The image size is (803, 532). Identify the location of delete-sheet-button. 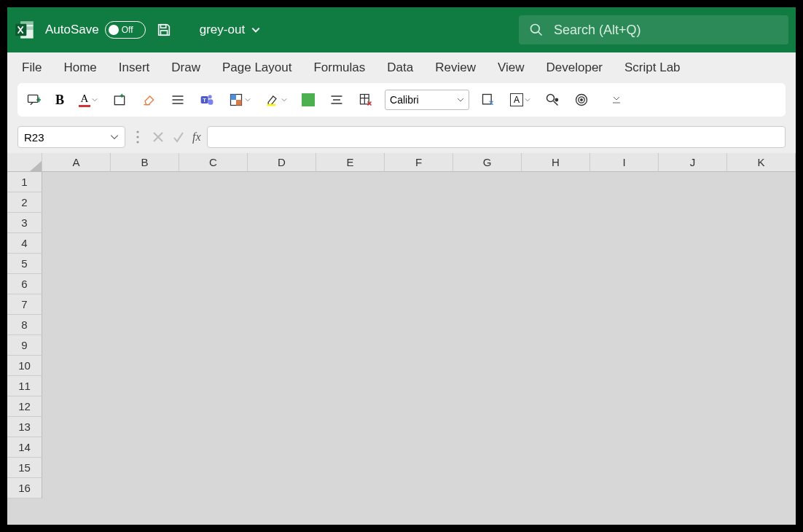
(366, 100).